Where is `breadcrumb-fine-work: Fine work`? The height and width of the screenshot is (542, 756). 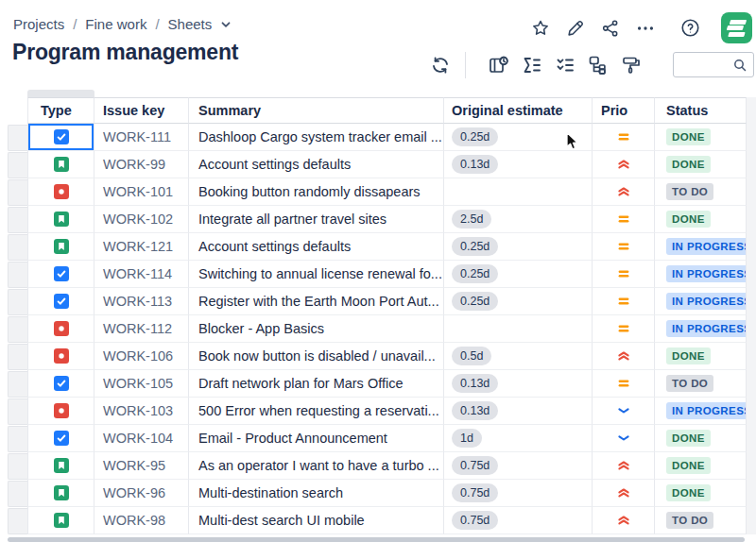 breadcrumb-fine-work: Fine work is located at coordinates (115, 25).